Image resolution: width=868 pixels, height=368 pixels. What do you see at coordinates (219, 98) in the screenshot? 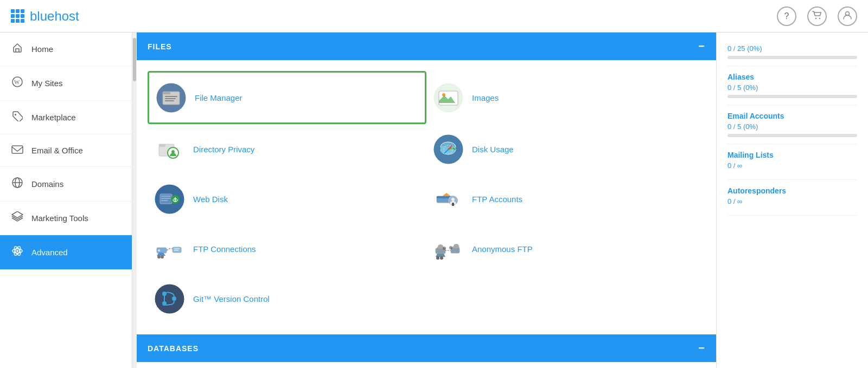
I see `file-manager-label: File Manager` at bounding box center [219, 98].